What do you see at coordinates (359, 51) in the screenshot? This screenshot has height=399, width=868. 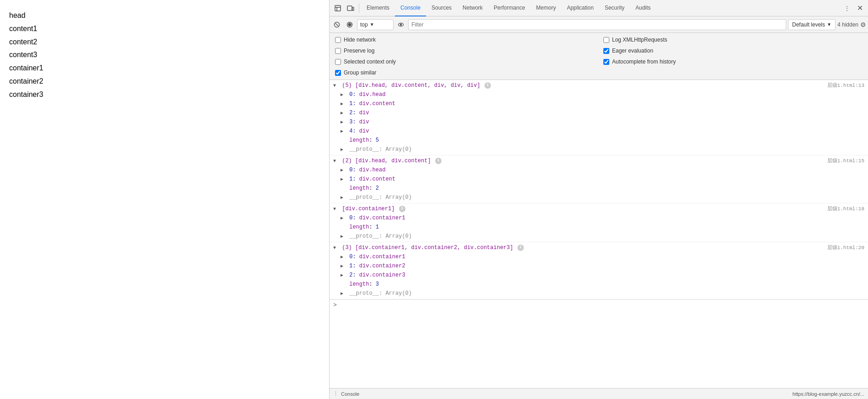 I see `preserve-log-label: Preserve log` at bounding box center [359, 51].